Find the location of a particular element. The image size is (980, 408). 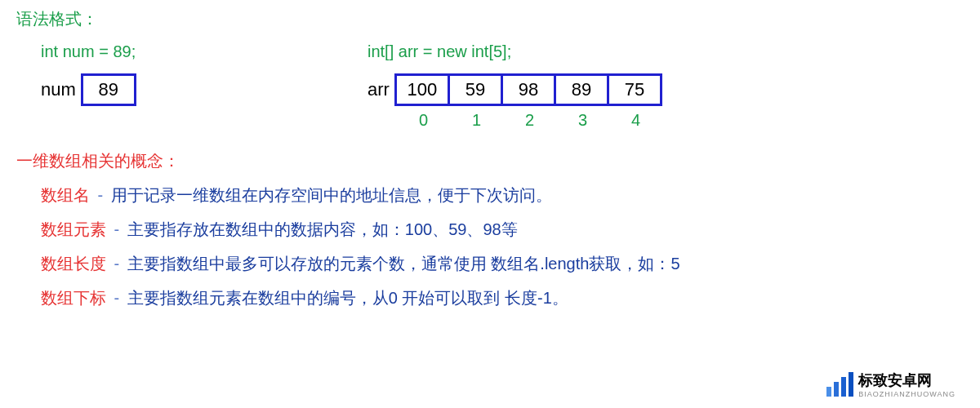

logo-bars-icon is located at coordinates (840, 384).